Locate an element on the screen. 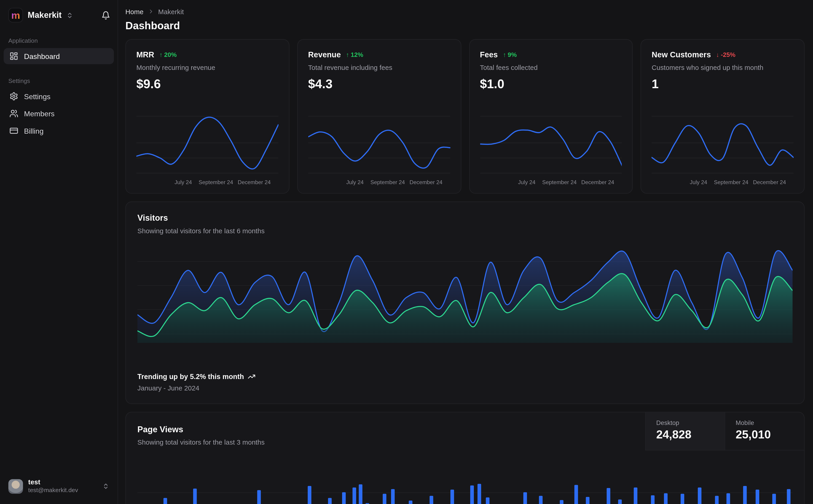 Image resolution: width=813 pixels, height=504 pixels. workspace-name: Makerkit is located at coordinates (45, 15).